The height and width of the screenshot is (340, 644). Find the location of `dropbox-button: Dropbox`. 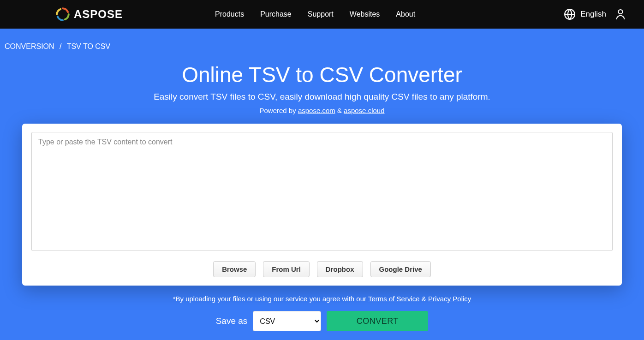

dropbox-button: Dropbox is located at coordinates (340, 269).